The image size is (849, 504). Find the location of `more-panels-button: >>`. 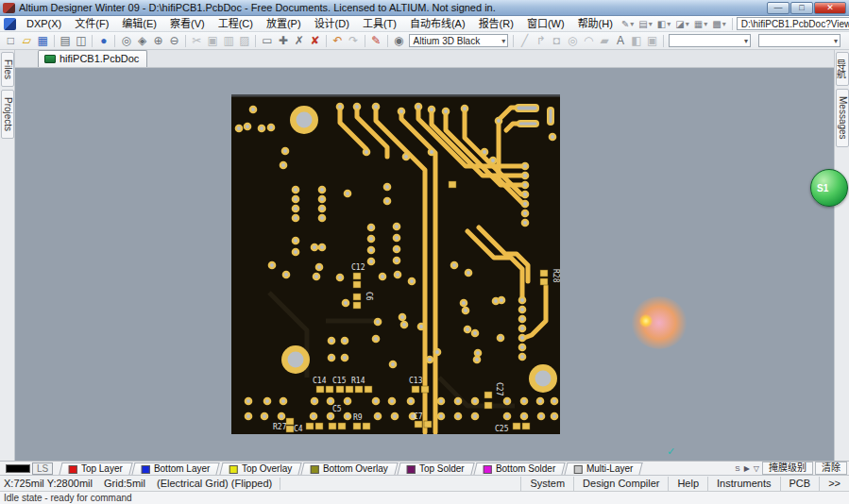

more-panels-button: >> is located at coordinates (834, 483).